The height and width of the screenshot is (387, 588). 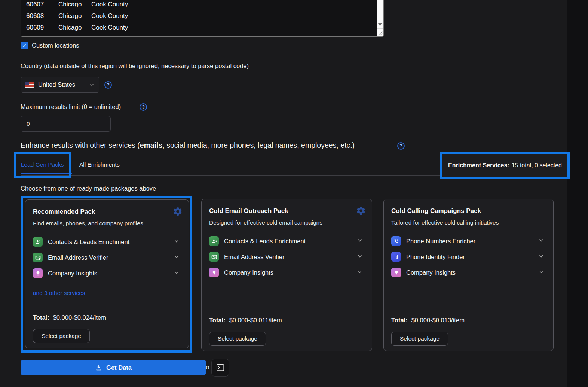 What do you see at coordinates (245, 320) in the screenshot?
I see `pack-total: Total:$0.000-$0.011/item` at bounding box center [245, 320].